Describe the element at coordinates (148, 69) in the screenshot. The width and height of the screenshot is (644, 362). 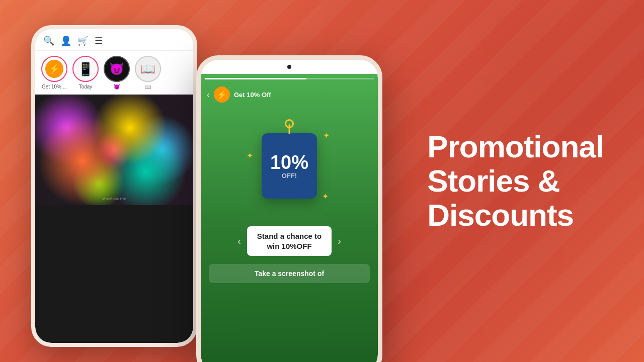
I see `story-avatar-4: 📖` at that location.